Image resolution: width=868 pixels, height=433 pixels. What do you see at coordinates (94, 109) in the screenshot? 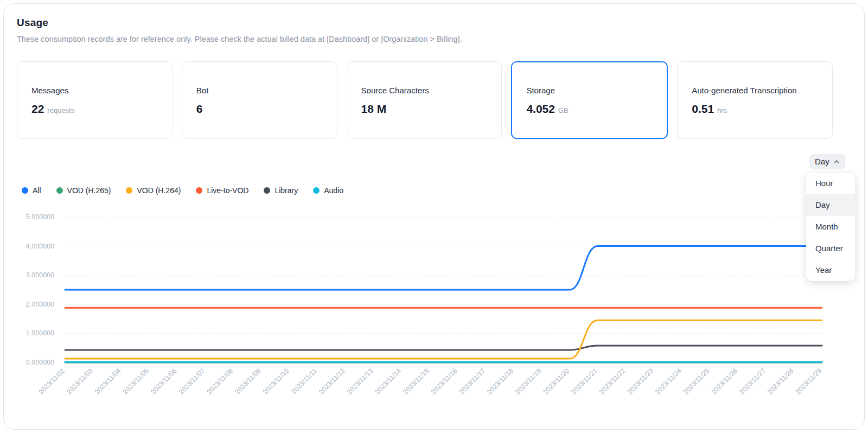
I see `card-value: 22 requests` at bounding box center [94, 109].